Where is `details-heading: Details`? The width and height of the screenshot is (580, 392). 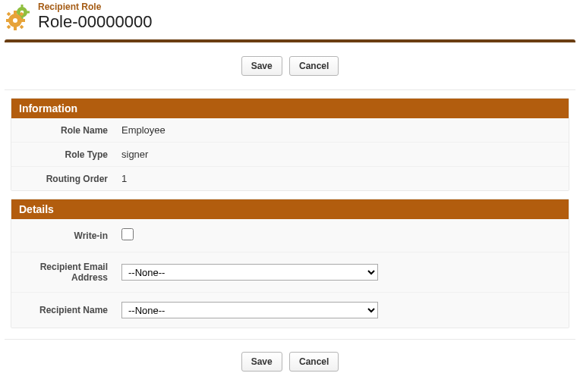
details-heading: Details is located at coordinates (290, 209).